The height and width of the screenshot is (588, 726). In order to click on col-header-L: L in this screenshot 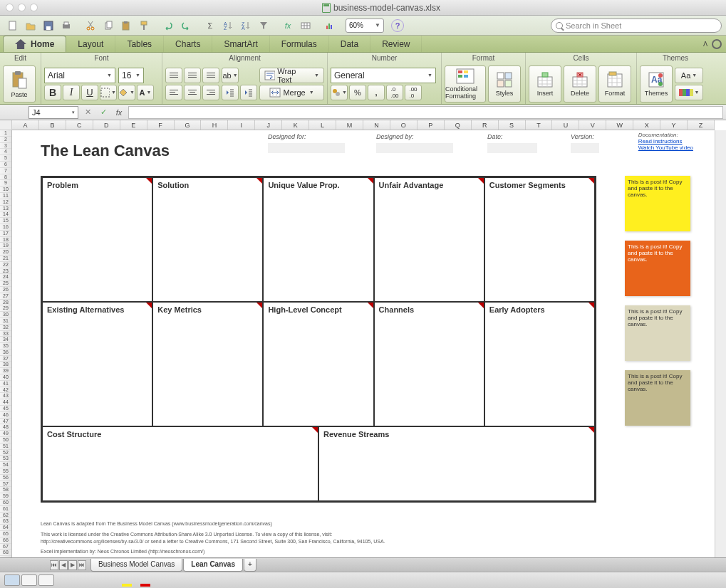, I will do `click(323, 125)`.